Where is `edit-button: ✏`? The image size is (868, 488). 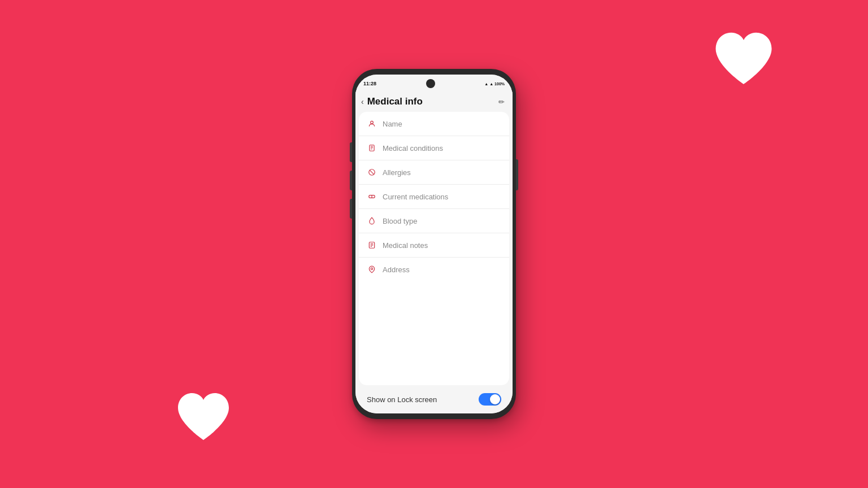 edit-button: ✏ is located at coordinates (502, 102).